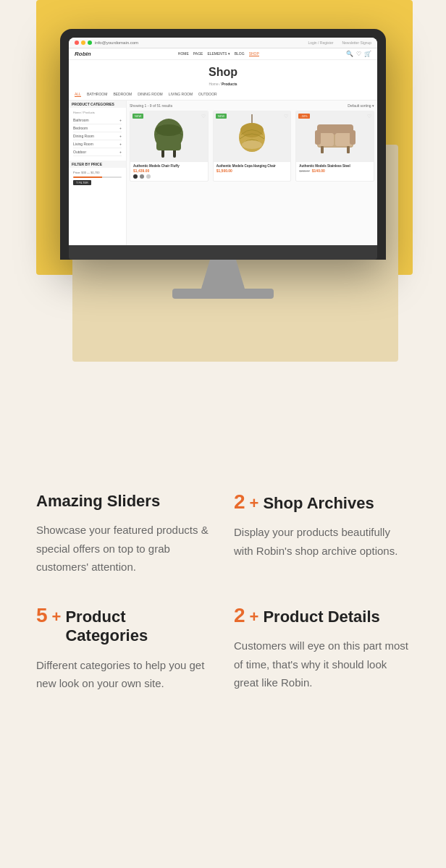 The height and width of the screenshot is (868, 446). What do you see at coordinates (203, 116) in the screenshot?
I see `product-heart-1: ♡` at bounding box center [203, 116].